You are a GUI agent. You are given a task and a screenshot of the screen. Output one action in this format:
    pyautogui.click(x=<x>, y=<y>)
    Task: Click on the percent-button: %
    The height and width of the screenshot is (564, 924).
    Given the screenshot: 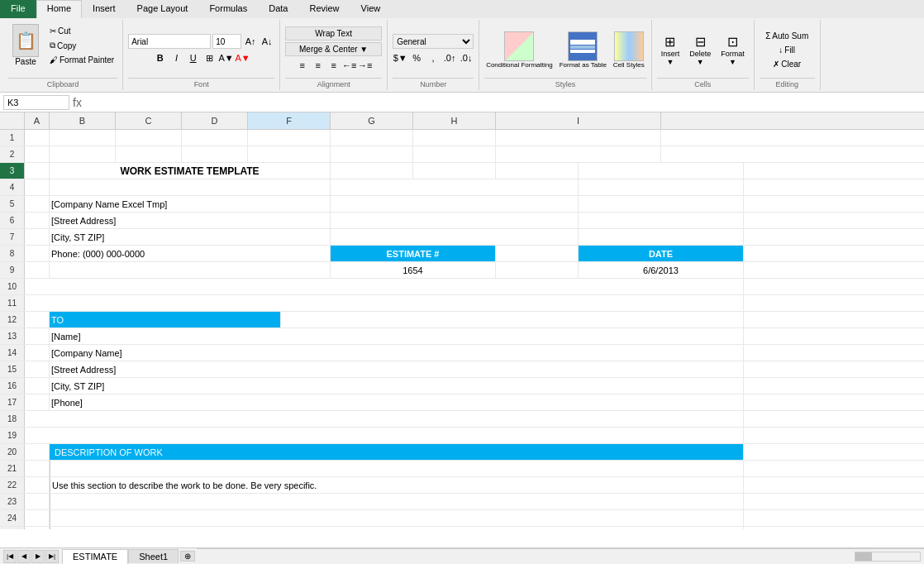 What is the action you would take?
    pyautogui.click(x=417, y=58)
    